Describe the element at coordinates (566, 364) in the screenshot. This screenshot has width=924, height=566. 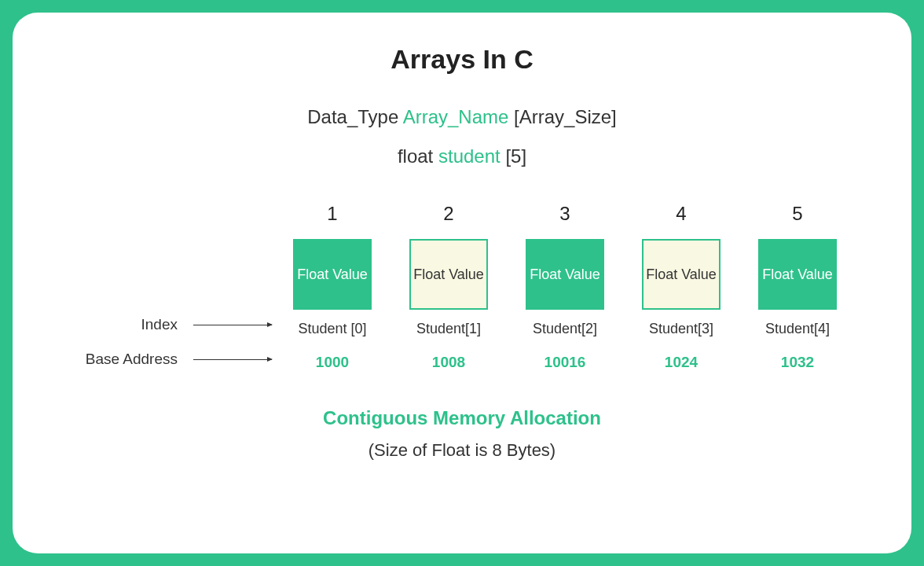
I see `cell-address: 10016` at that location.